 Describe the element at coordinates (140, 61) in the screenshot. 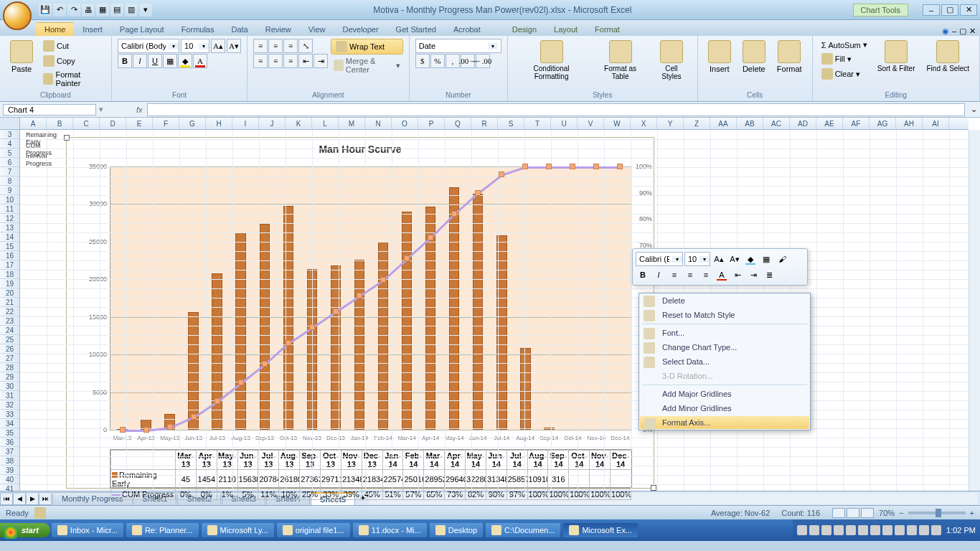

I see `italic-button: I` at that location.